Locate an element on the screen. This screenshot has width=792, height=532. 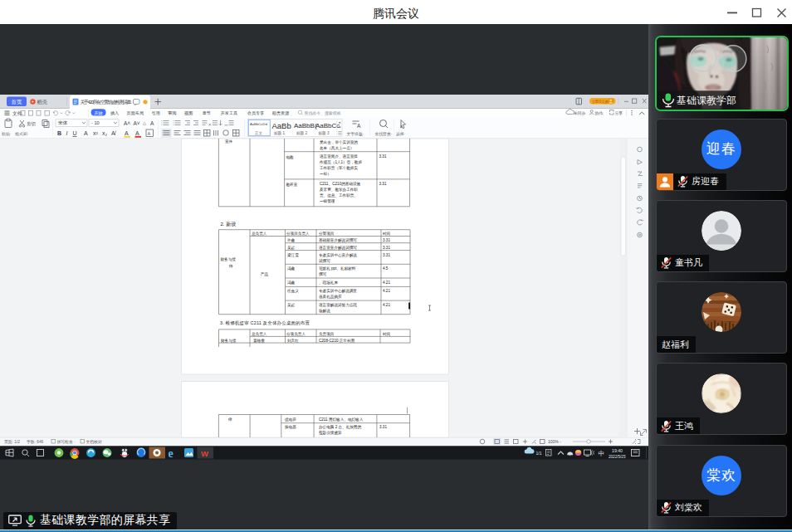
svg-text: 1/1 is located at coordinates (540, 453).